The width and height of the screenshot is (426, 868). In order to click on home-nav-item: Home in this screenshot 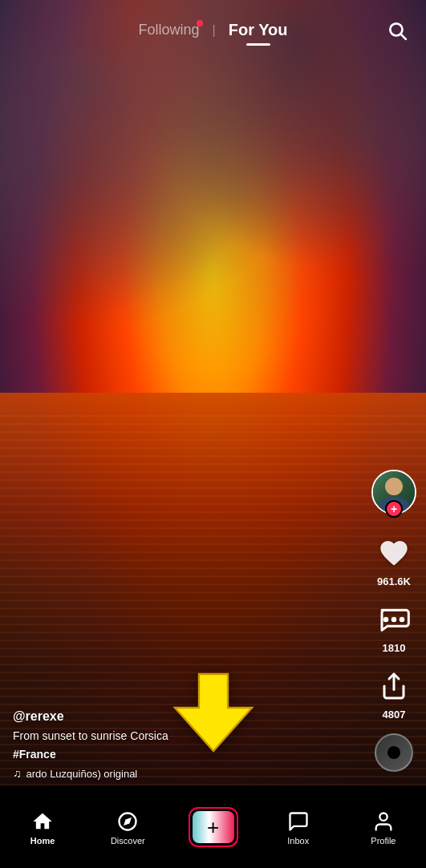, I will do `click(43, 824)`.